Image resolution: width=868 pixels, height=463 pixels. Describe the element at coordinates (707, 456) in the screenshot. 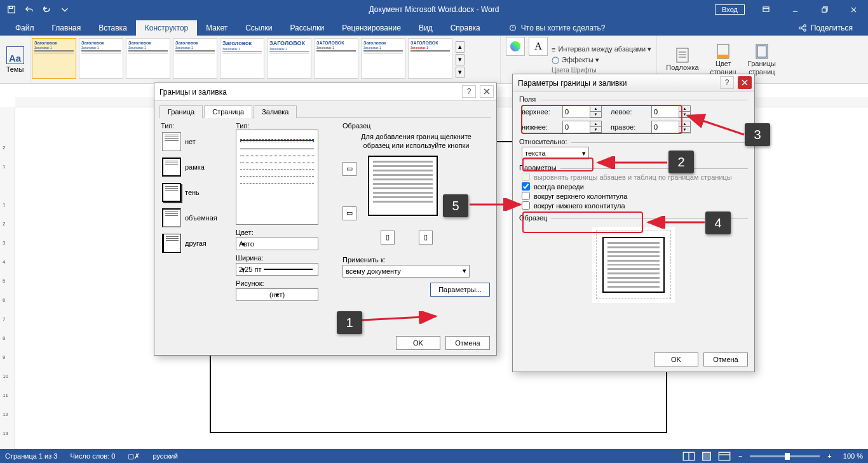

I see `print-layout-icon` at that location.